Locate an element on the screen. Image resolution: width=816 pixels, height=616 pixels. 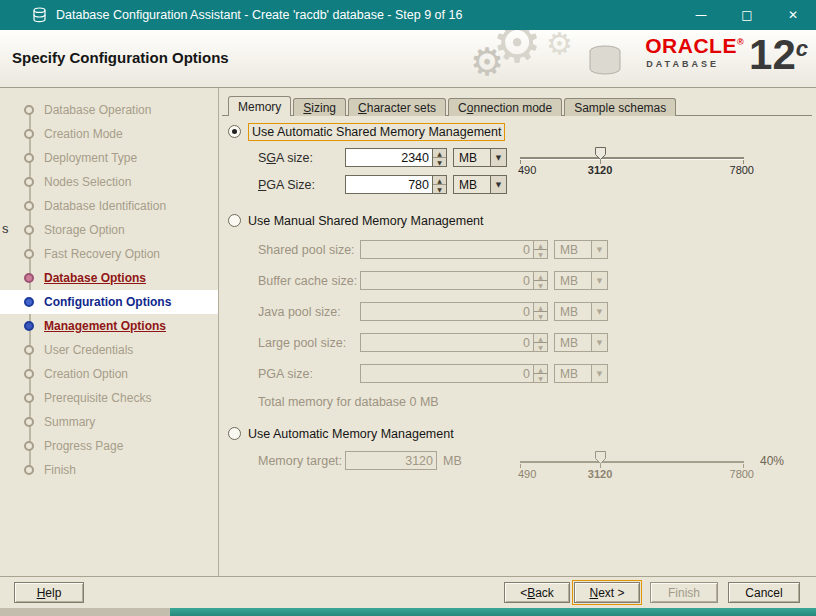
step-configuration-options: Configuration Options is located at coordinates (109, 302).